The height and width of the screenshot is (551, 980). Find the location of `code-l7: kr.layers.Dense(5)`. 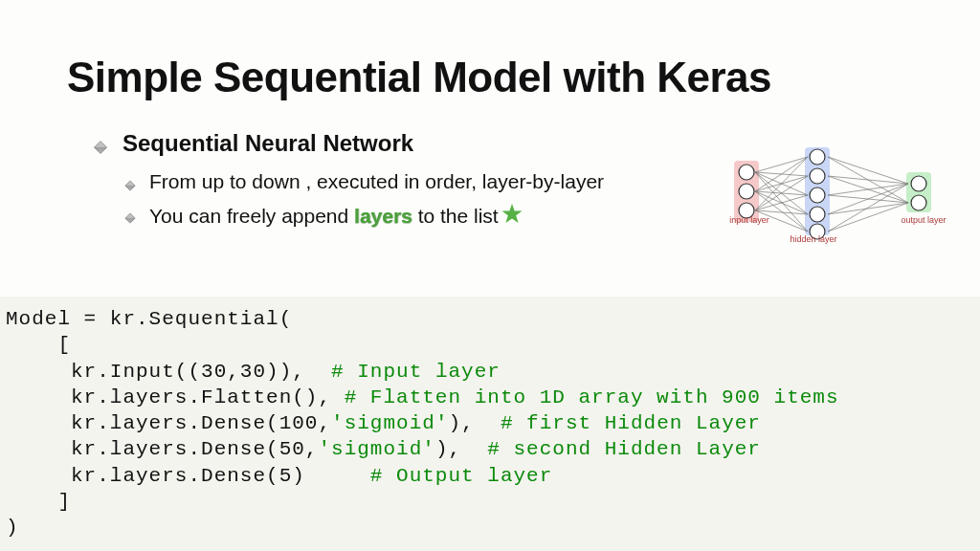

code-l7: kr.layers.Dense(5) is located at coordinates (188, 476).